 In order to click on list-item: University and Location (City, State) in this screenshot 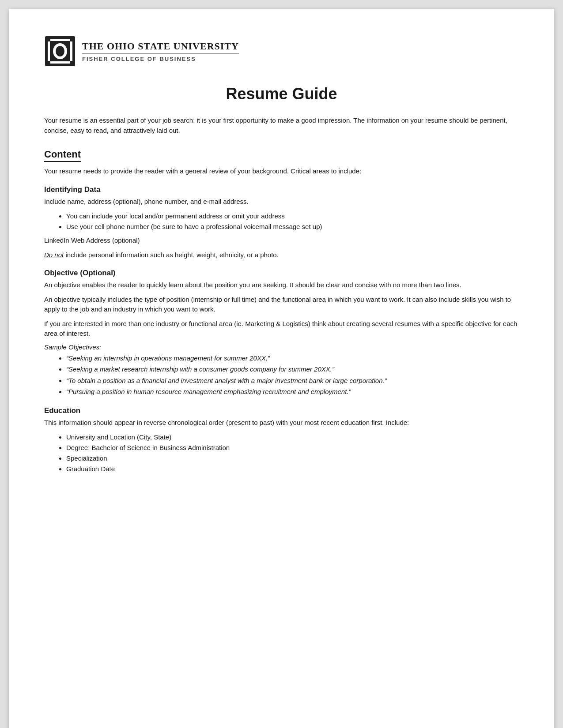, I will do `click(292, 437)`.